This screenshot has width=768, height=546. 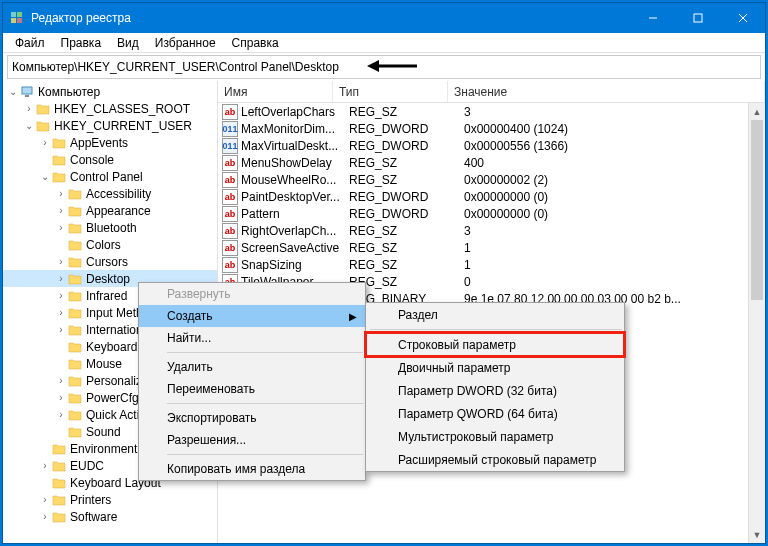 What do you see at coordinates (252, 389) in the screenshot?
I see `ctx-rename: Переименовать` at bounding box center [252, 389].